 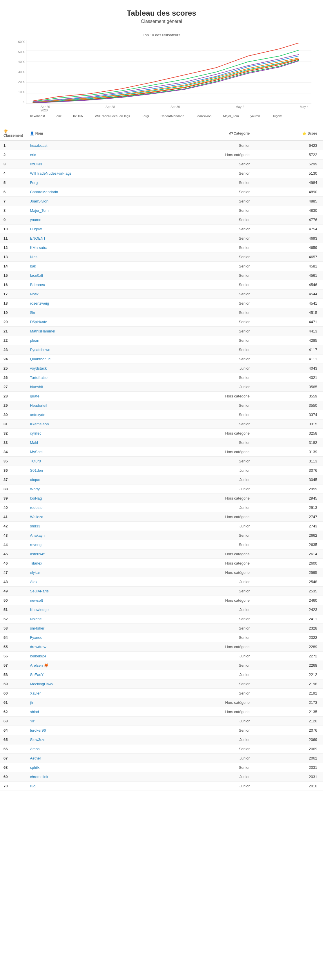 What do you see at coordinates (93, 545) in the screenshot?
I see `cell-name: reveng` at bounding box center [93, 545].